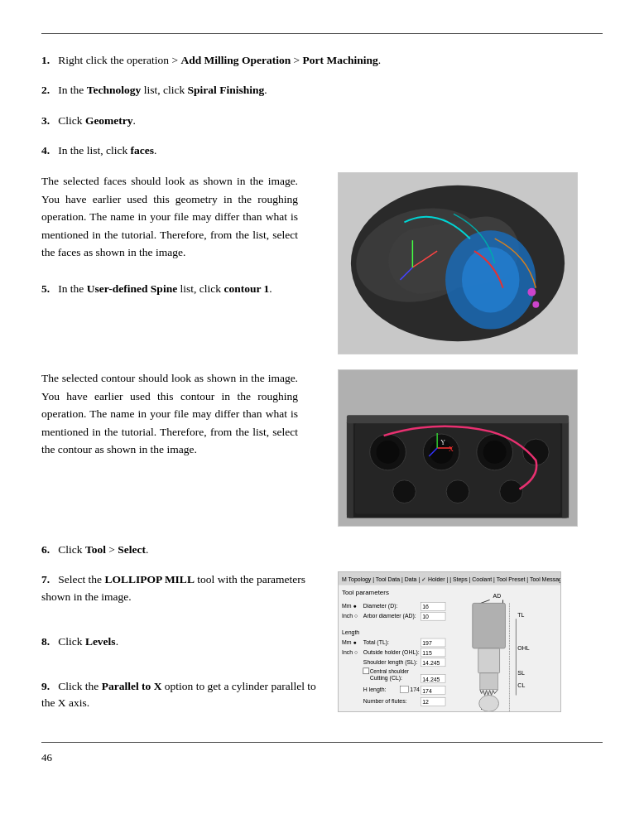  What do you see at coordinates (425, 608) in the screenshot?
I see `svg-text: 16` at bounding box center [425, 608].